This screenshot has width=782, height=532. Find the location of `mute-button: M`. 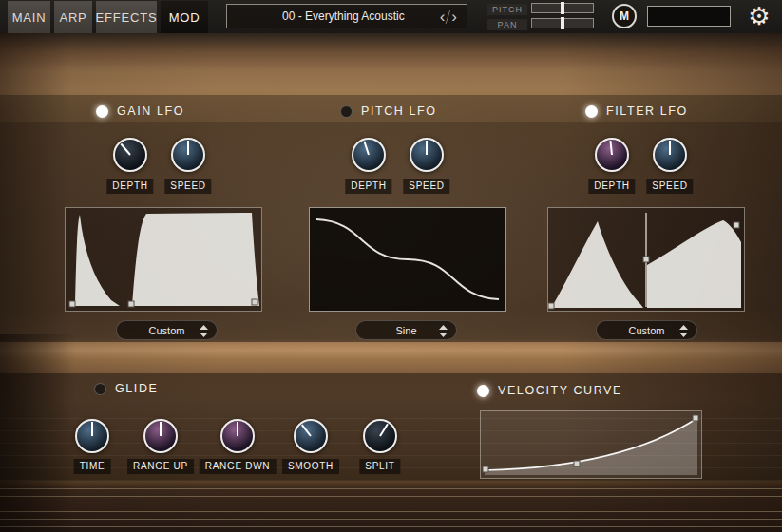

mute-button: M is located at coordinates (624, 16).